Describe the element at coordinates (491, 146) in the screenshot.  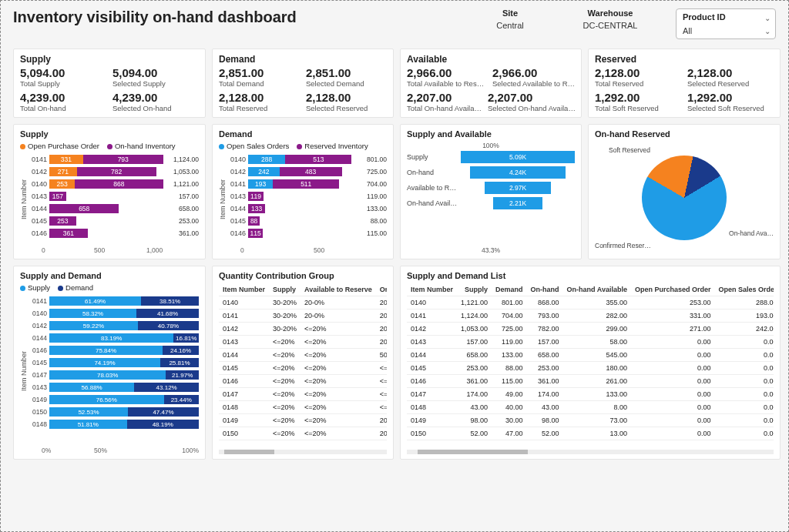
I see `funnel-top-pct: 100%` at that location.